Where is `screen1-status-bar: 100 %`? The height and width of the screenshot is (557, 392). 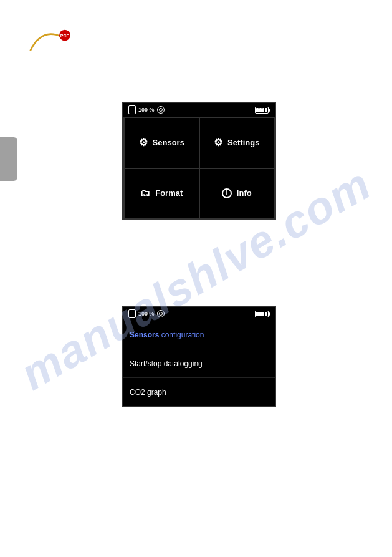 screen1-status-bar: 100 % is located at coordinates (199, 110).